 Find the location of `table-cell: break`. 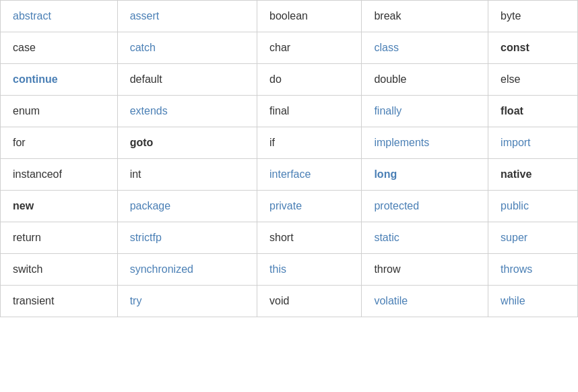

table-cell: break is located at coordinates (425, 16).